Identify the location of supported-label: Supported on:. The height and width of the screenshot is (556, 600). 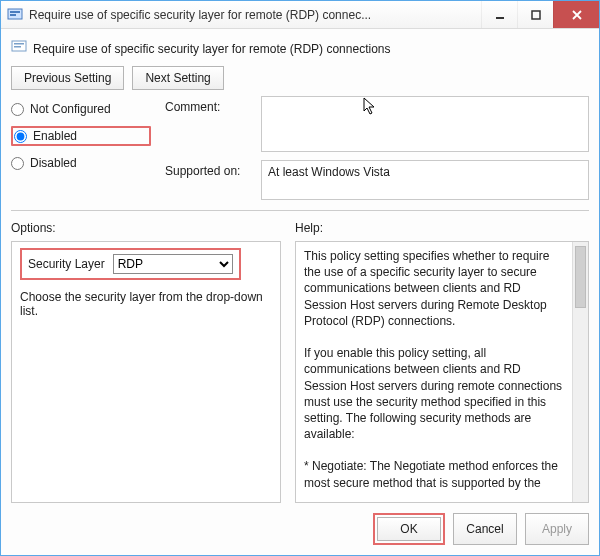
(208, 169).